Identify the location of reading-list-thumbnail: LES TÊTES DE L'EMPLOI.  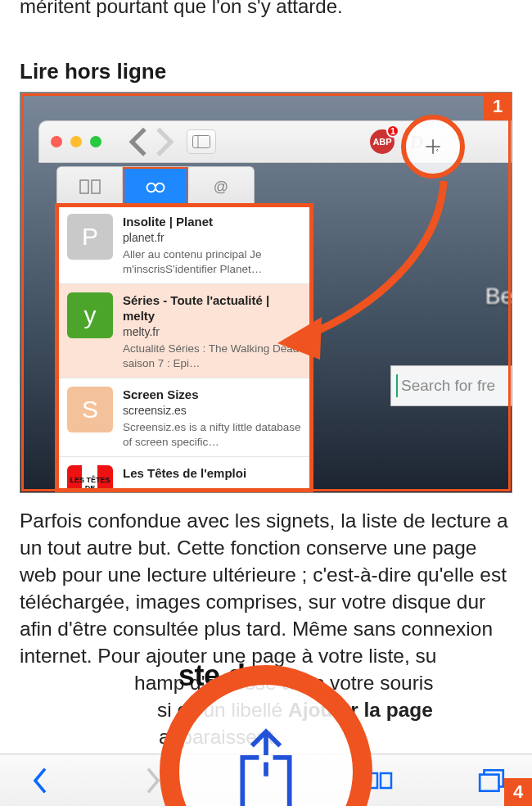
(90, 479).